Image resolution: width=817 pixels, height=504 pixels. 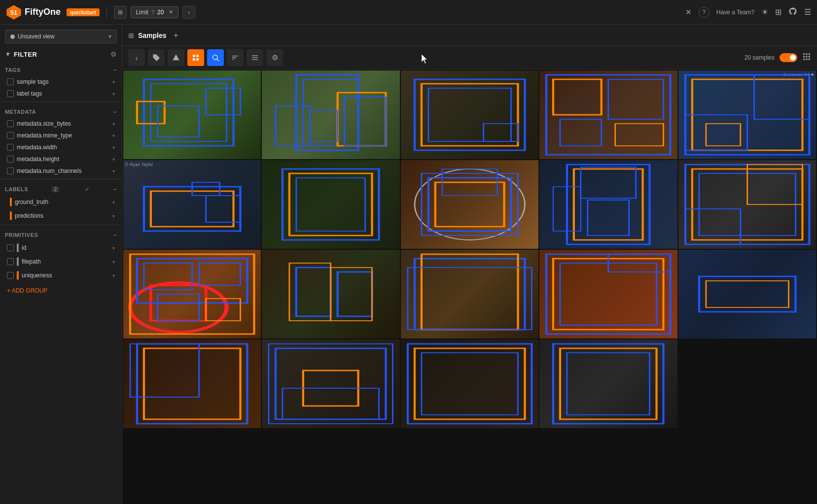 What do you see at coordinates (113, 248) in the screenshot?
I see `id-chevron: ▾` at bounding box center [113, 248].